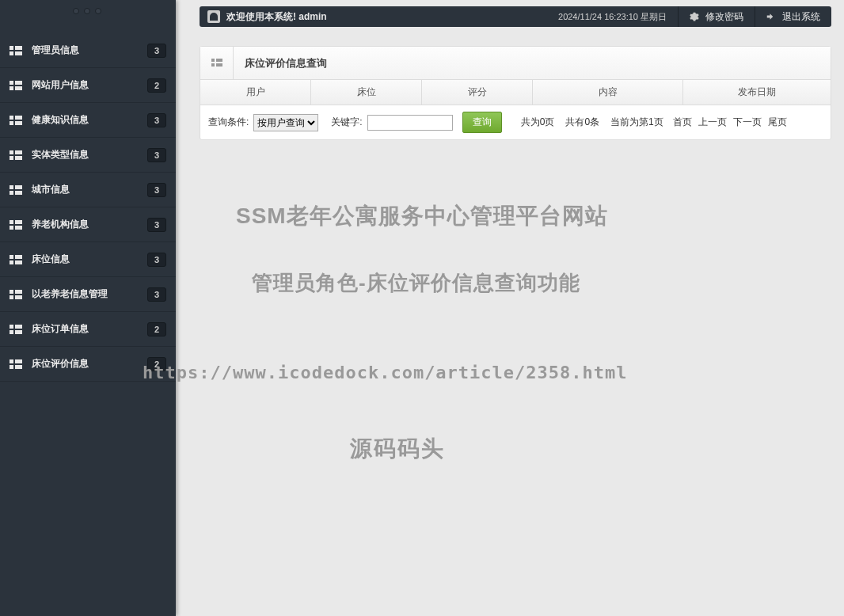 This screenshot has width=844, height=616. What do you see at coordinates (777, 122) in the screenshot?
I see `last-page-link: 尾页` at bounding box center [777, 122].